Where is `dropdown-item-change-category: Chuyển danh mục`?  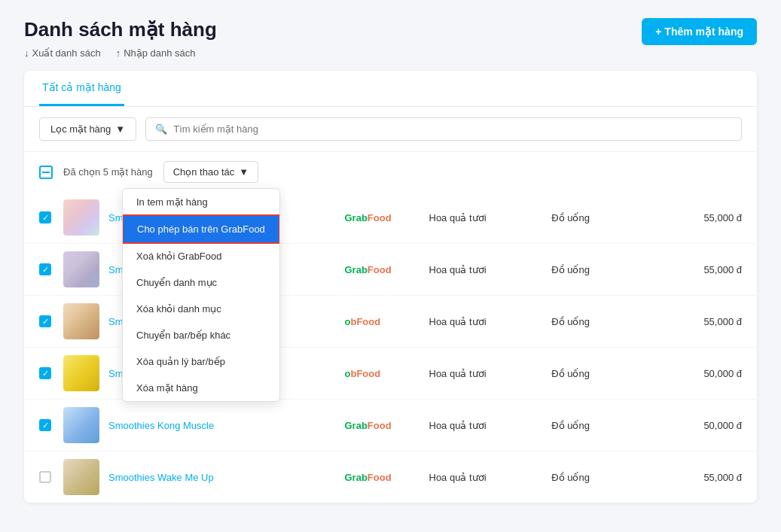 dropdown-item-change-category: Chuyển danh mục is located at coordinates (201, 283).